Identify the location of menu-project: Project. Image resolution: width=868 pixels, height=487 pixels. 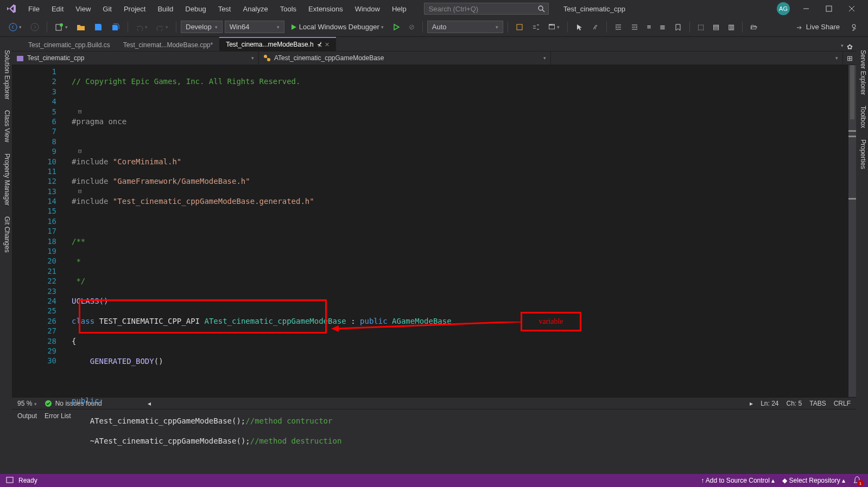
(135, 9).